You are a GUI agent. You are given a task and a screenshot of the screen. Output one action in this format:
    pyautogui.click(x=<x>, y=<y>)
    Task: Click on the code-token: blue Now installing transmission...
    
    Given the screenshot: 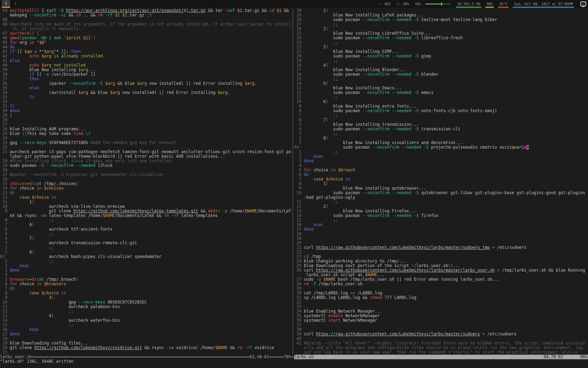 What is the action you would take?
    pyautogui.click(x=361, y=125)
    